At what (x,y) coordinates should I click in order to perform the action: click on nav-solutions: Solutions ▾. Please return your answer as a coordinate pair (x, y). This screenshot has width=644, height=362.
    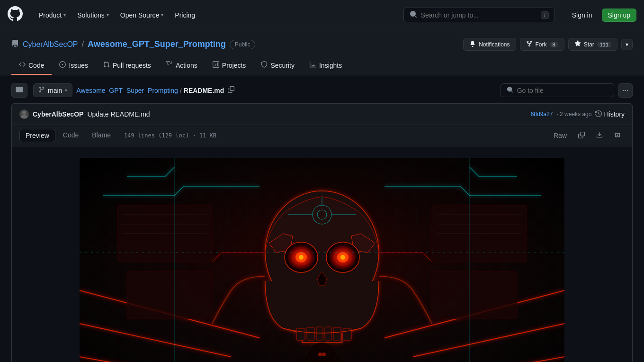
    Looking at the image, I should click on (93, 15).